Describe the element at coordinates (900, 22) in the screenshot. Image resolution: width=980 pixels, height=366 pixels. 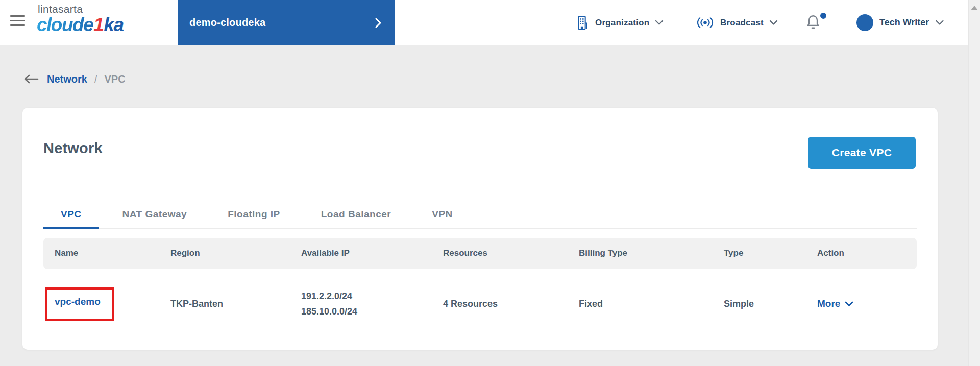
I see `user-menu: Tech Writer` at that location.